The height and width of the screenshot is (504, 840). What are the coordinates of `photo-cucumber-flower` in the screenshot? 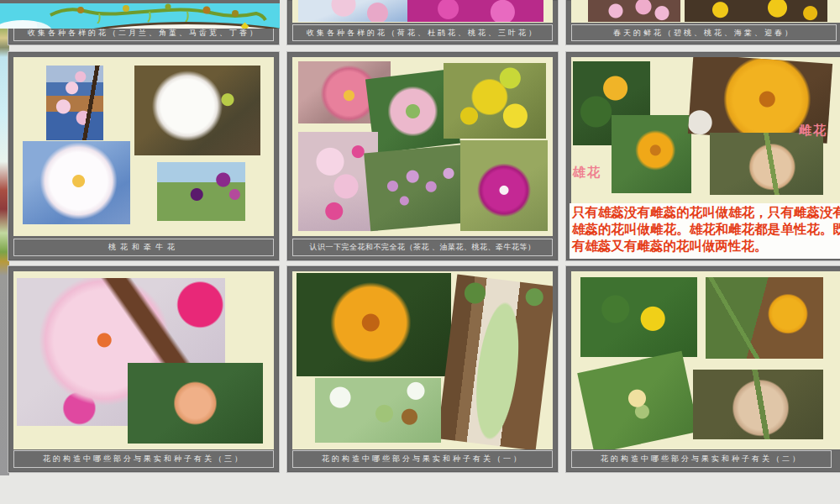 It's located at (638, 318).